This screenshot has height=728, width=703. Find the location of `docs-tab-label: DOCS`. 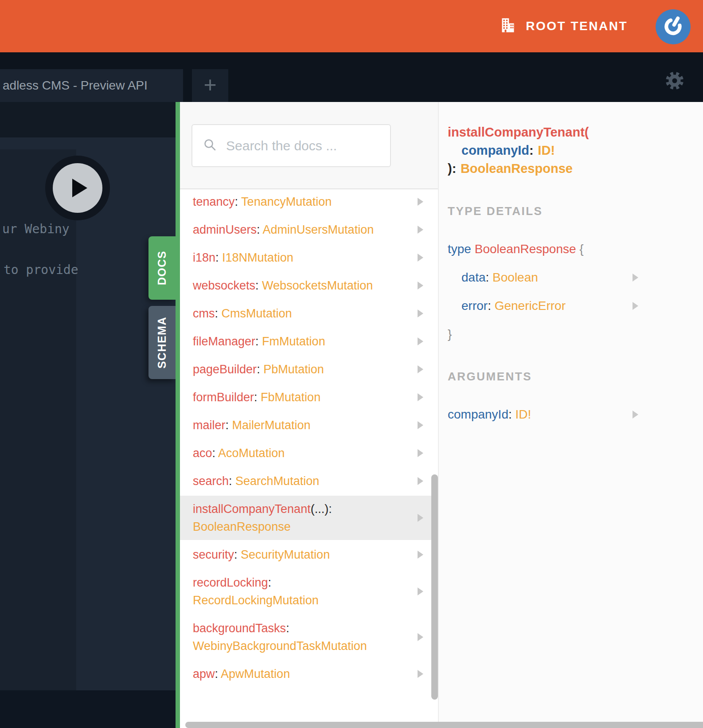

docs-tab-label: DOCS is located at coordinates (162, 268).